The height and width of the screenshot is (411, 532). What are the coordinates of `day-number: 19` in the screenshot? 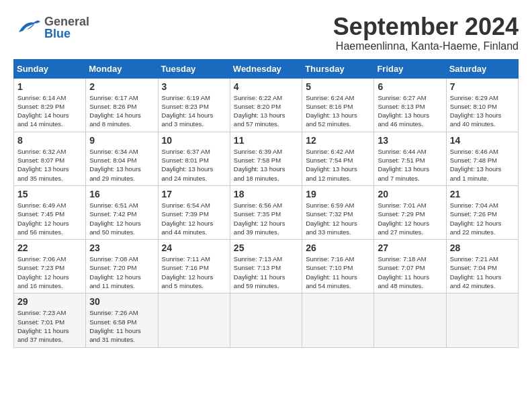 It's located at (338, 194).